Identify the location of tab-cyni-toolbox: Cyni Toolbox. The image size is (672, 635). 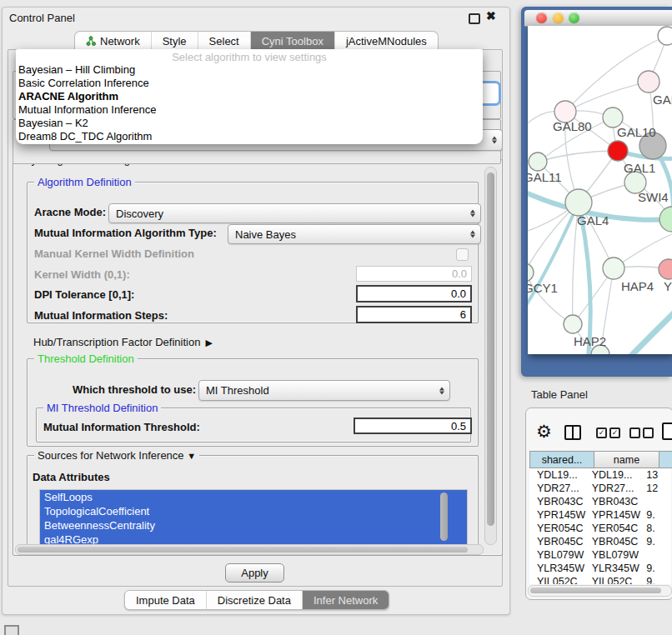
(292, 41).